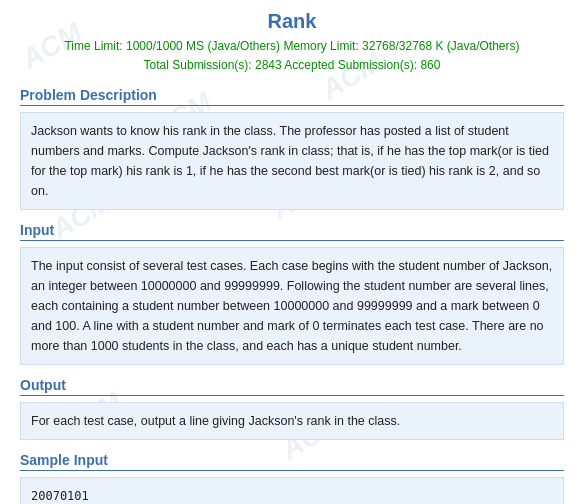 This screenshot has width=584, height=504. What do you see at coordinates (292, 421) in the screenshot?
I see `output-content: For each test case, output a line giving…` at bounding box center [292, 421].